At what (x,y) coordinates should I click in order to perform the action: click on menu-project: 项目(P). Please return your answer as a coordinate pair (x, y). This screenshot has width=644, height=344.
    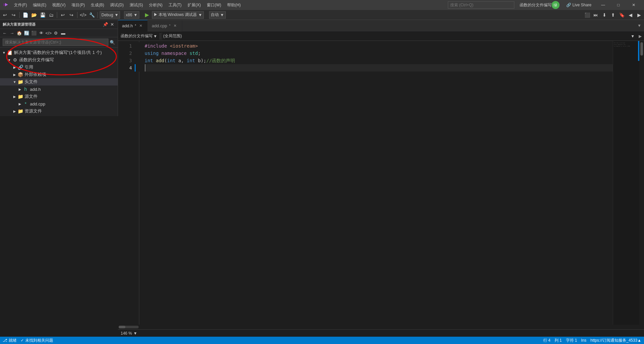
    Looking at the image, I should click on (78, 5).